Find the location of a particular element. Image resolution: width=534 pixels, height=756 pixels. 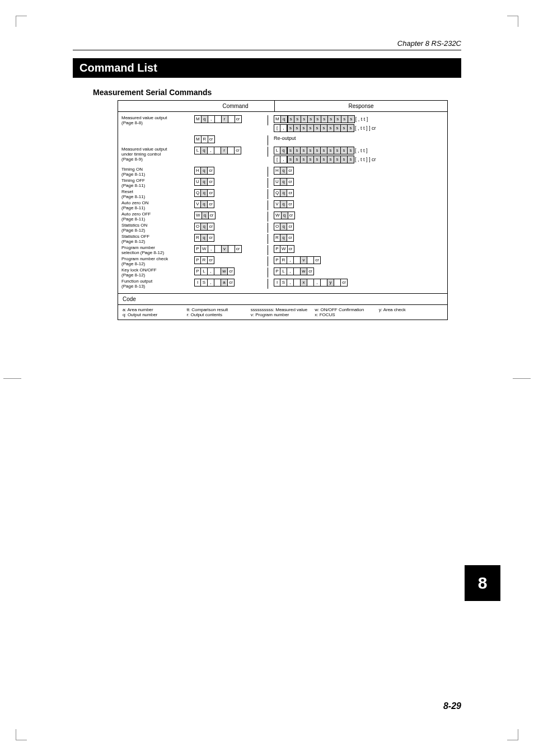

response-cell: Lq ssssssssss [ , t t ][, ssssssssss [ ,… is located at coordinates (356, 157).